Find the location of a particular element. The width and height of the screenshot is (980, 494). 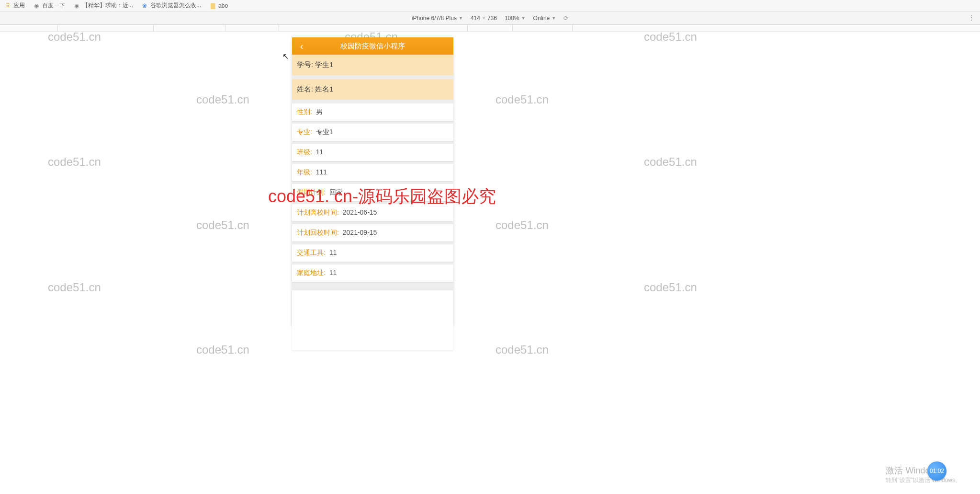

bookmark-baidu: ◉ 百度一下 is located at coordinates (49, 6).